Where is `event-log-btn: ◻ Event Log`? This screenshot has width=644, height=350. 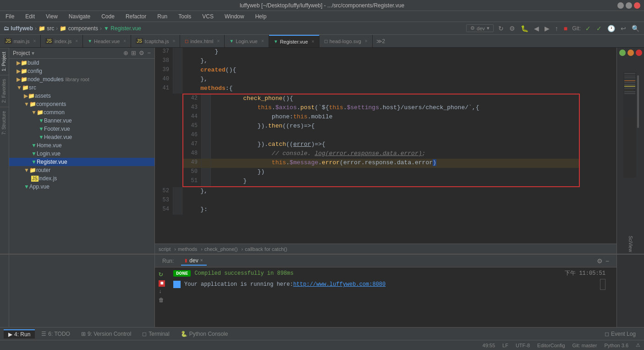
event-log-btn: ◻ Event Log is located at coordinates (620, 334).